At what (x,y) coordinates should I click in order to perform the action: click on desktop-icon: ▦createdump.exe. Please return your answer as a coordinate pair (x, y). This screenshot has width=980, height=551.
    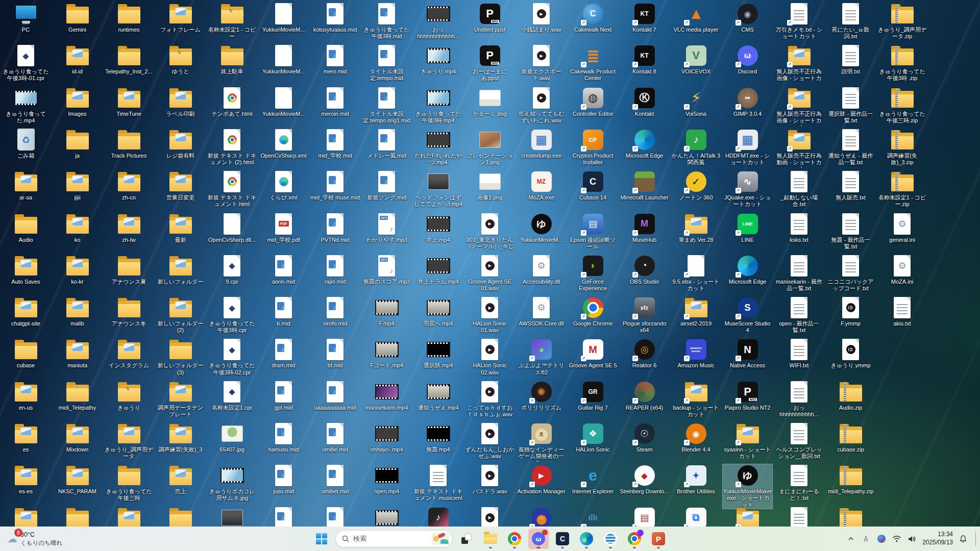
    Looking at the image, I should click on (541, 144).